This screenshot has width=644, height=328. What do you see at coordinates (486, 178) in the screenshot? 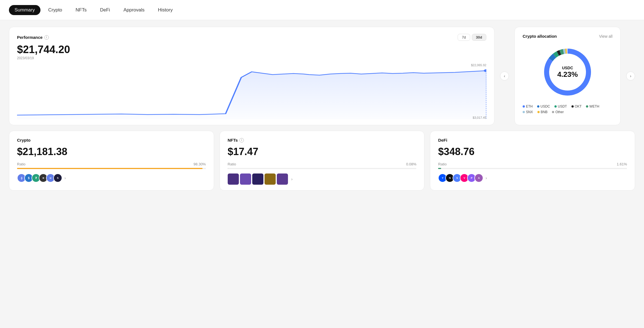
I see `defi-tokens-arrow: ›` at bounding box center [486, 178].